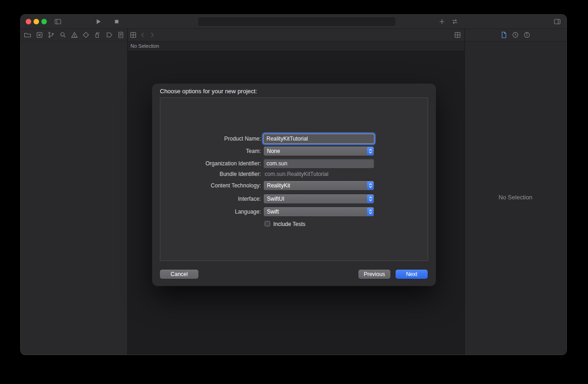 The width and height of the screenshot is (588, 384). What do you see at coordinates (267, 224) in the screenshot?
I see `include-tests-checkbox` at bounding box center [267, 224].